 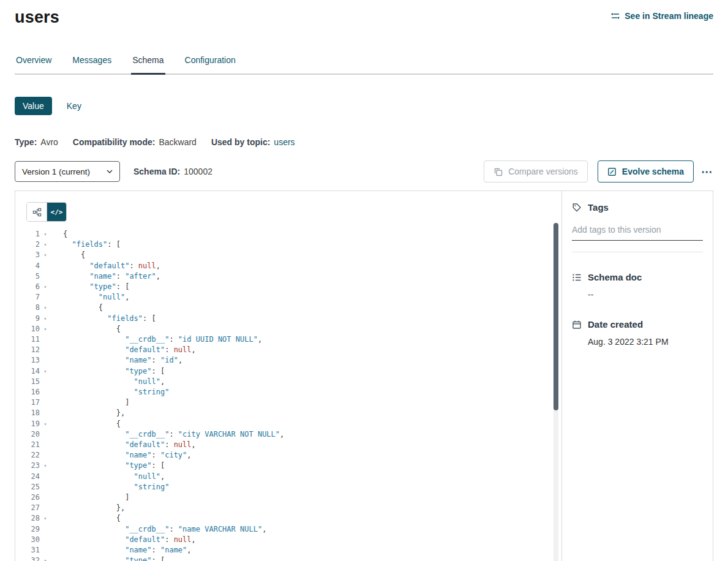 What do you see at coordinates (645, 171) in the screenshot?
I see `evolve-schema-button: Evolve schema` at bounding box center [645, 171].